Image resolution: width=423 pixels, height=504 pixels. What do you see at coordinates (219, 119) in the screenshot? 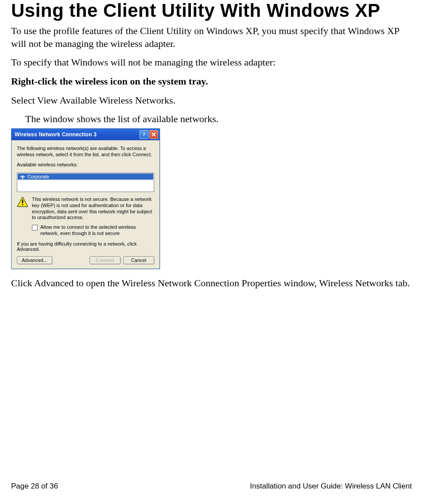
I see `step-result: The window shows the list of available n…` at bounding box center [219, 119].